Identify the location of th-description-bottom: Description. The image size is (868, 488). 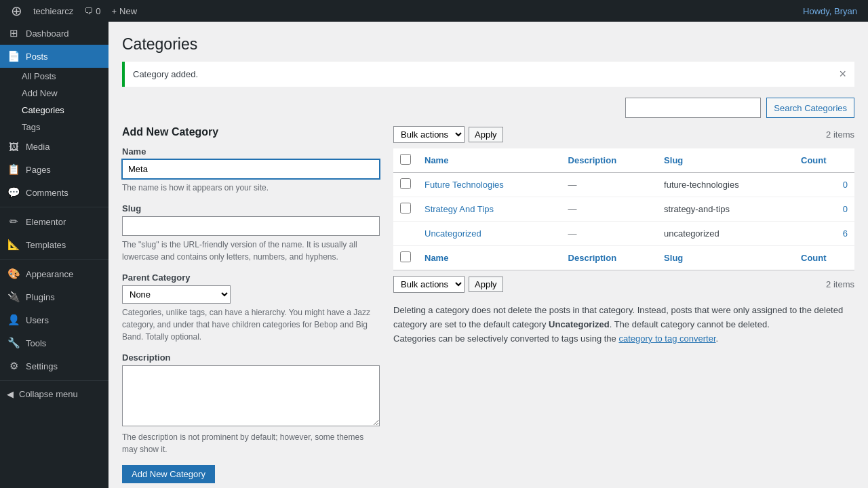
(610, 258).